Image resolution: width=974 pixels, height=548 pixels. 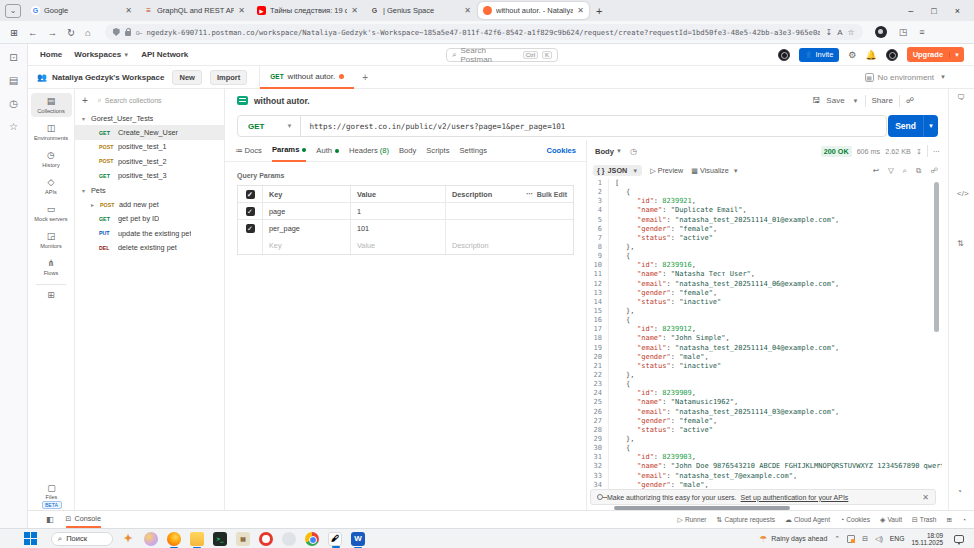 What do you see at coordinates (793, 539) in the screenshot?
I see `weather-widget: ☂ Rainy days ahead` at bounding box center [793, 539].